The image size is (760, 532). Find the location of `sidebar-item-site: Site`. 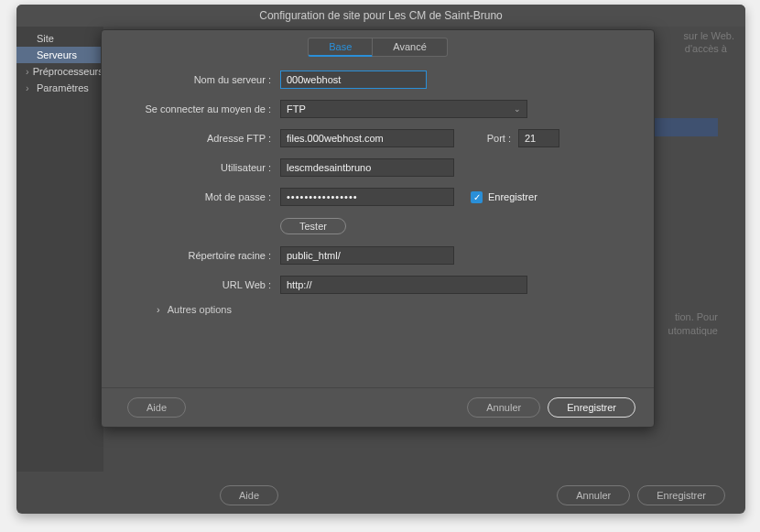

sidebar-item-site: Site is located at coordinates (60, 38).